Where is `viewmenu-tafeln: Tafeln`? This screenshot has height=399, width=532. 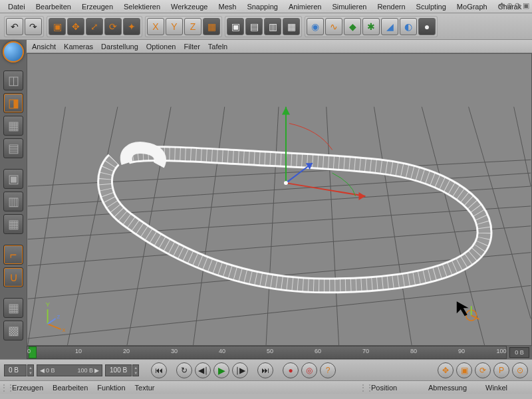
viewmenu-tafeln: Tafeln is located at coordinates (218, 47).